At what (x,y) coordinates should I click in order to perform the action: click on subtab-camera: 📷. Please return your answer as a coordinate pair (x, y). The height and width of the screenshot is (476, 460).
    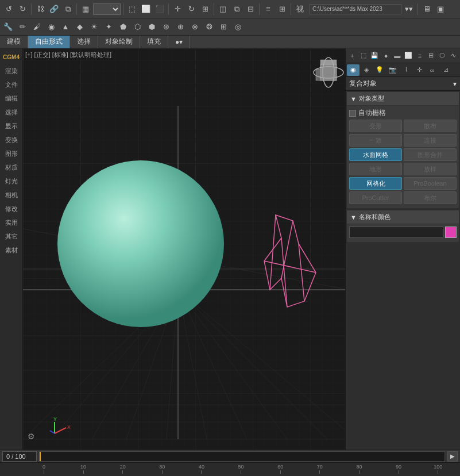
    Looking at the image, I should click on (393, 70).